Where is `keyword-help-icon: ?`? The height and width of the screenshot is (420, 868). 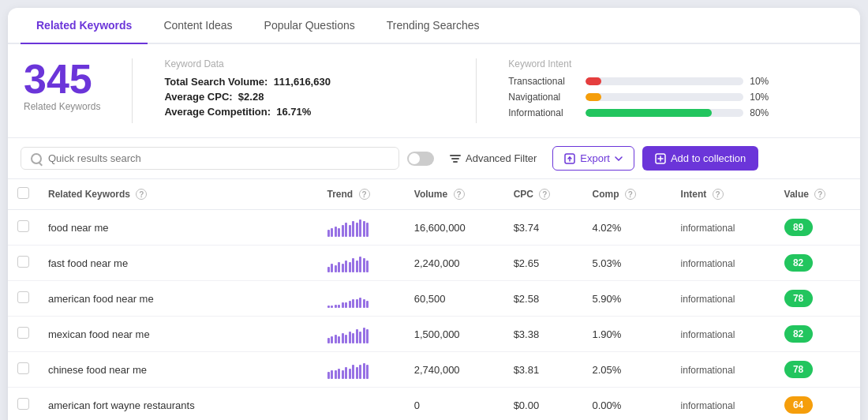 keyword-help-icon: ? is located at coordinates (141, 194).